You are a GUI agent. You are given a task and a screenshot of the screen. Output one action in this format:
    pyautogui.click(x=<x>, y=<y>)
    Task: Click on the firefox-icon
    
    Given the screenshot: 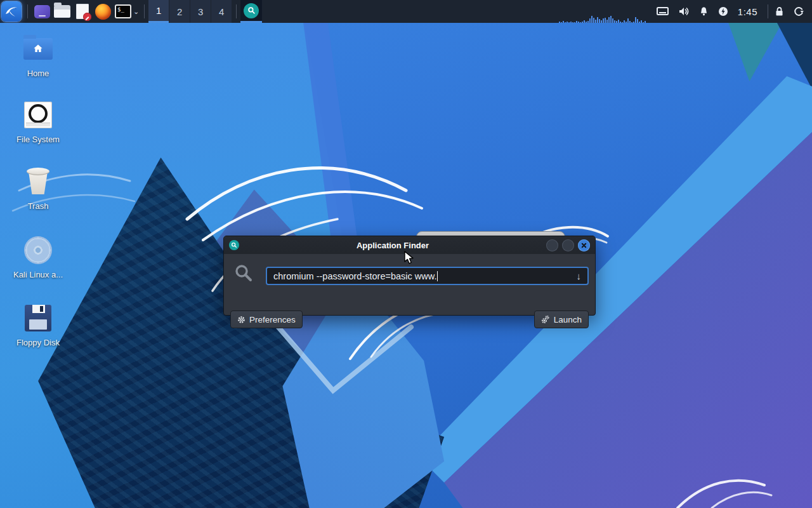 What is the action you would take?
    pyautogui.click(x=103, y=11)
    